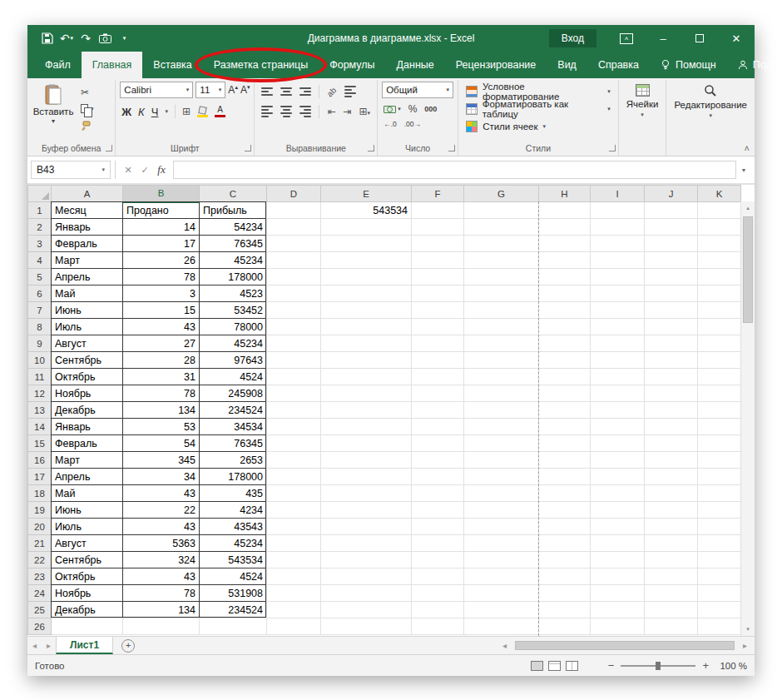  I want to click on percent-style-button: %, so click(413, 109).